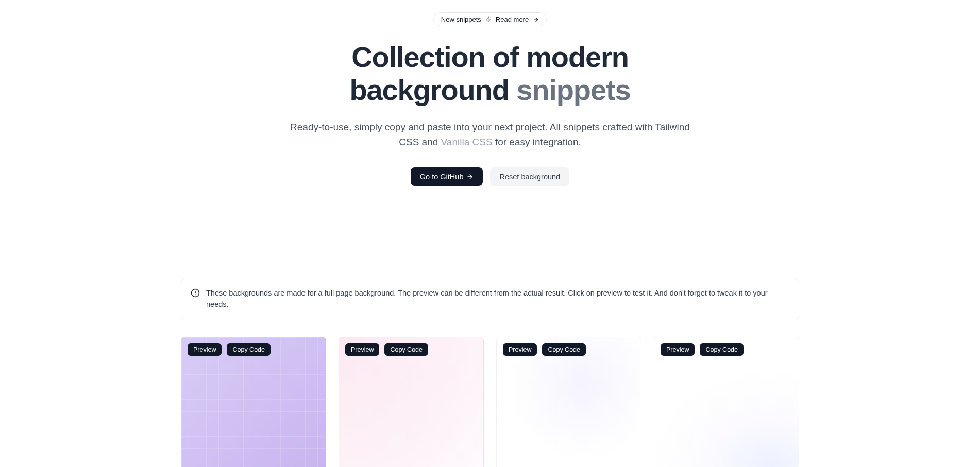 This screenshot has width=980, height=467. I want to click on info-icon, so click(195, 293).